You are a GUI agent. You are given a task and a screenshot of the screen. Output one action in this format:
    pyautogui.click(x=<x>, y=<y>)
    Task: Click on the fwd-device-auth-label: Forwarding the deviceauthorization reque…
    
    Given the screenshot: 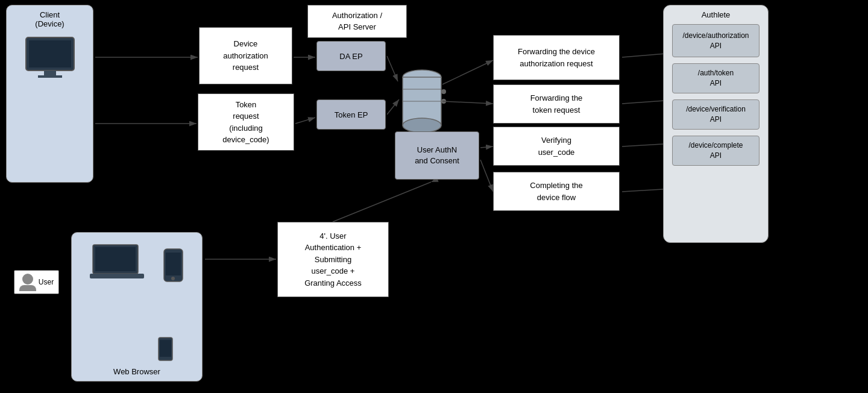 What is the action you would take?
    pyautogui.click(x=556, y=58)
    